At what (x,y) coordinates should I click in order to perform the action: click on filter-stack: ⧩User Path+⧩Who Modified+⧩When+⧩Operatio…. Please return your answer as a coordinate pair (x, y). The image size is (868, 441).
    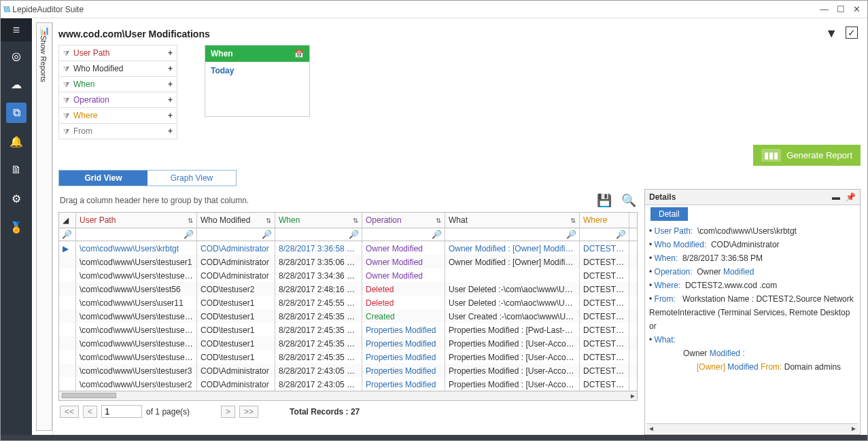
    Looking at the image, I should click on (118, 92).